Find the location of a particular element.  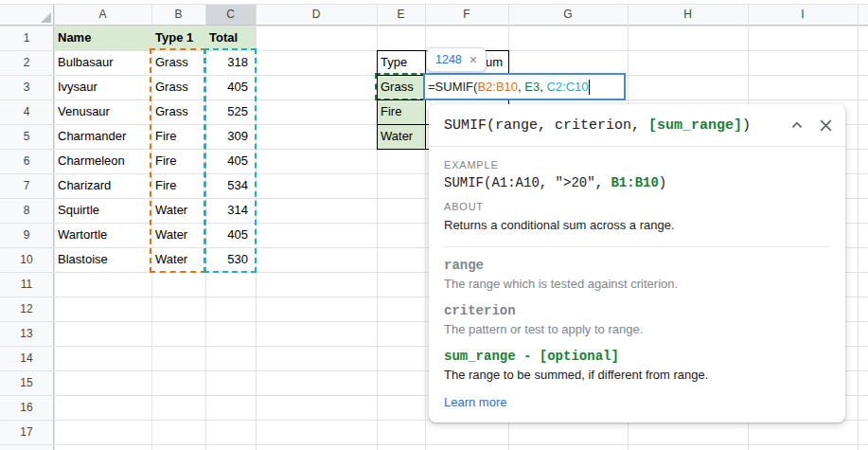

about-label: ABOUT is located at coordinates (637, 207).